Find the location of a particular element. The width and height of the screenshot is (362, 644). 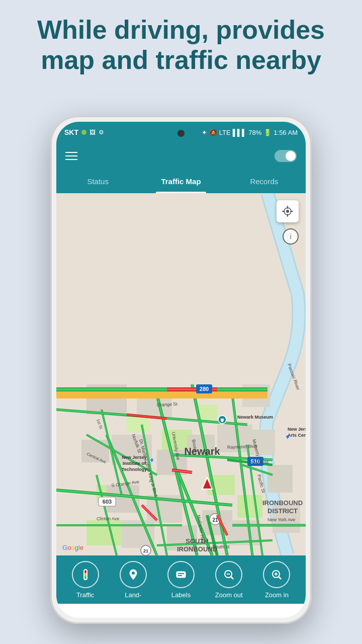

google-logo: Google is located at coordinates (73, 547).